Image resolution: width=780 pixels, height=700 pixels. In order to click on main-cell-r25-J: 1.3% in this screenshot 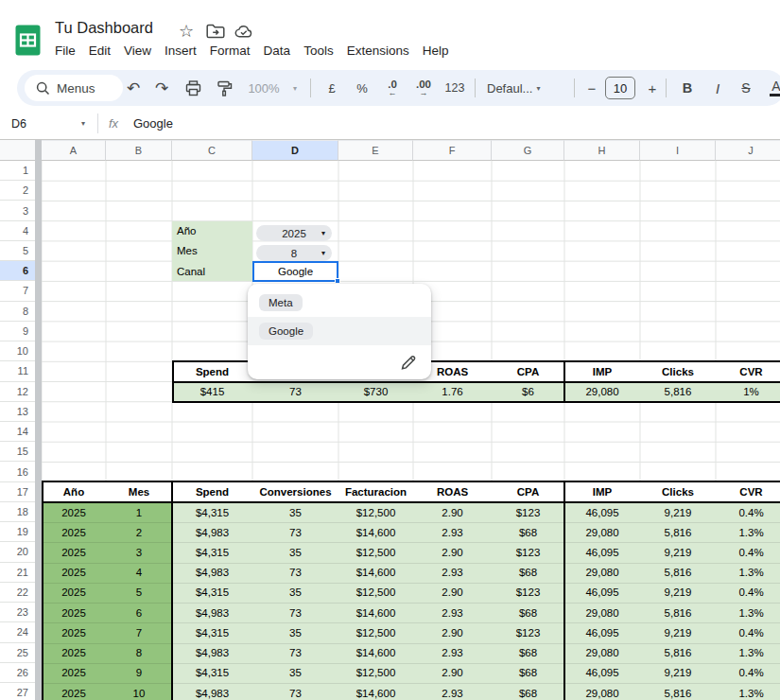, I will do `click(748, 653)`.